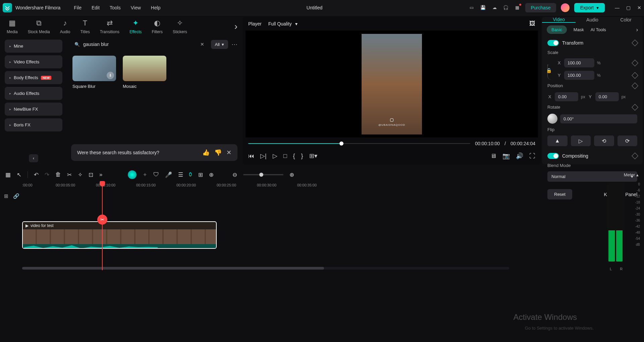 The height and width of the screenshot is (342, 644). What do you see at coordinates (211, 175) in the screenshot?
I see `add-track-icon: ⊕` at bounding box center [211, 175].